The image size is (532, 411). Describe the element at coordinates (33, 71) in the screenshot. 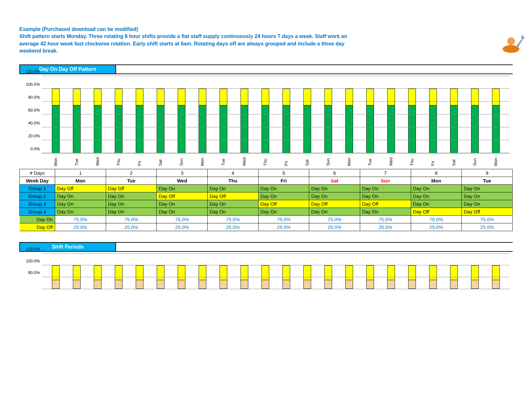

I see `y-tick: 120.0%` at that location.